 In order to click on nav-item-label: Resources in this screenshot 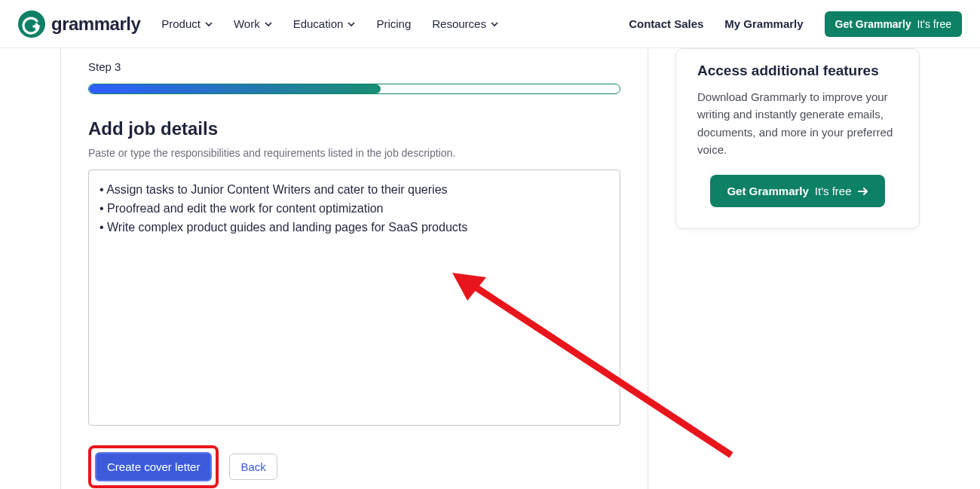, I will do `click(459, 24)`.